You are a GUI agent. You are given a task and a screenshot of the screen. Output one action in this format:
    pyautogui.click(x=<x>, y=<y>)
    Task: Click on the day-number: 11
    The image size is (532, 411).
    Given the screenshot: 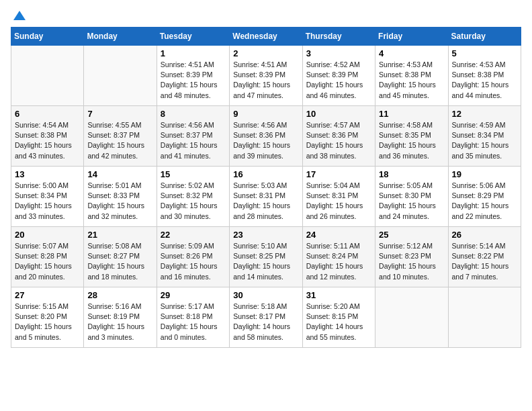 What is the action you would take?
    pyautogui.click(x=411, y=114)
    